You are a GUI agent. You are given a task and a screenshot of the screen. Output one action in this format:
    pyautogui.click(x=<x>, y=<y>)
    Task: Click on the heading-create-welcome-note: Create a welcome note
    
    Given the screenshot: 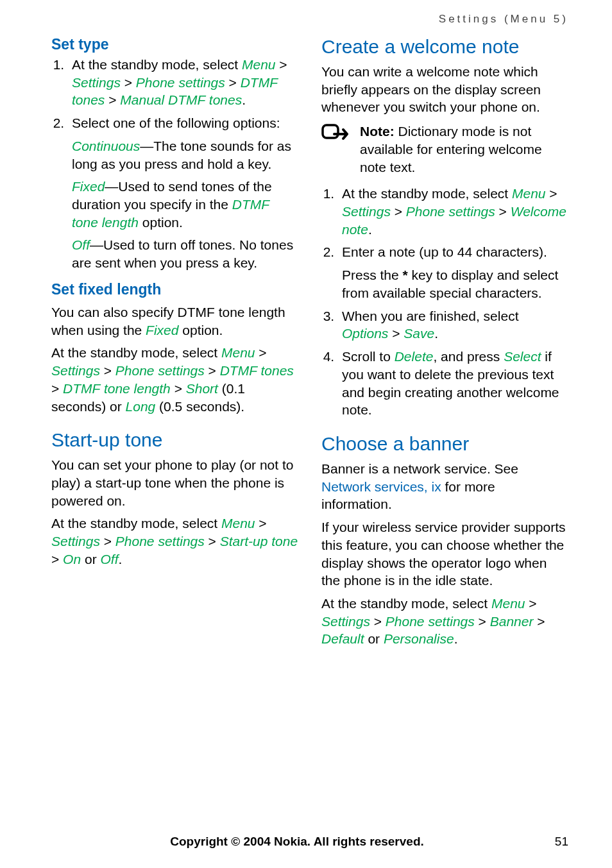 What is the action you would take?
    pyautogui.click(x=445, y=47)
    